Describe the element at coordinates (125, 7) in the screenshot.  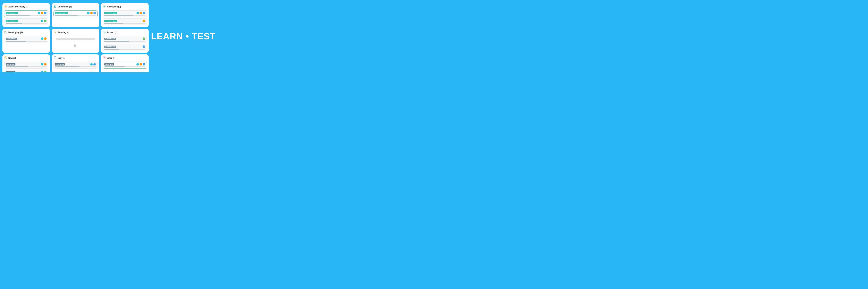
I see `column-header-addressed: Addressed (2)` at that location.